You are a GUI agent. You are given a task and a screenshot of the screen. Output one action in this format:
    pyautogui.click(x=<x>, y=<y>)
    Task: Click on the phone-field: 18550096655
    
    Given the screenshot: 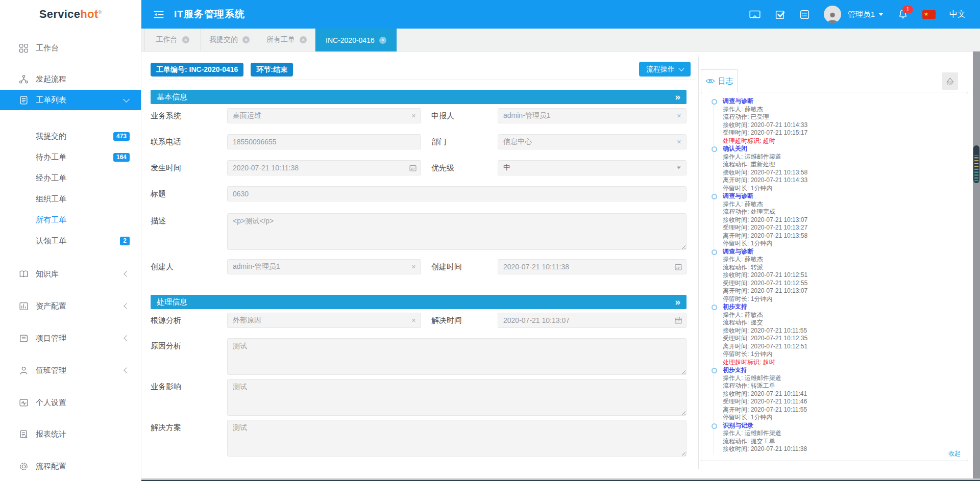 What is the action you would take?
    pyautogui.click(x=324, y=142)
    